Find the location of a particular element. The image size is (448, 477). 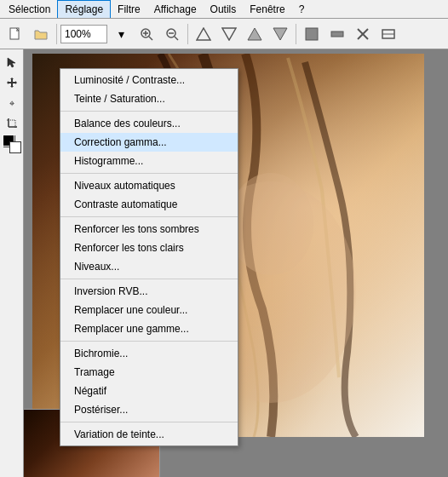

move-tool is located at coordinates (12, 83).